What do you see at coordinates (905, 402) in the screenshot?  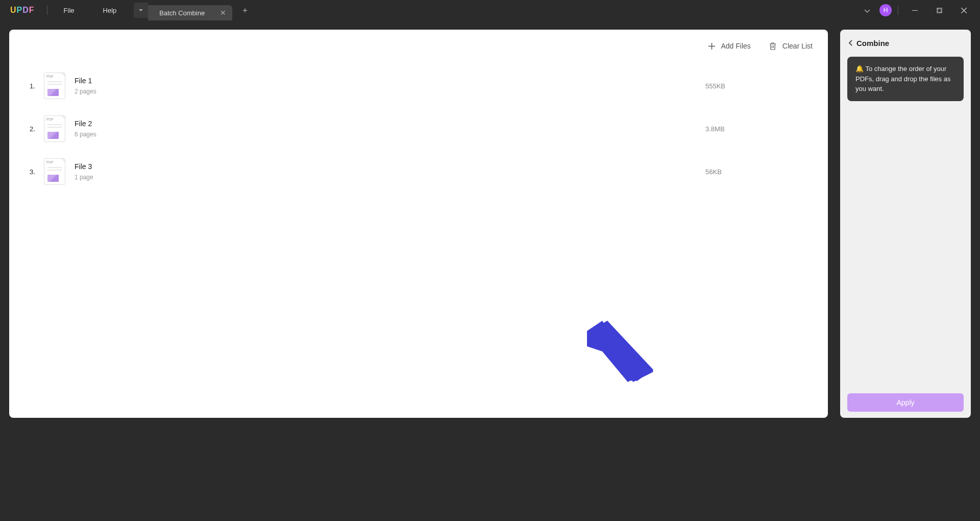 I see `apply-button: Apply` at bounding box center [905, 402].